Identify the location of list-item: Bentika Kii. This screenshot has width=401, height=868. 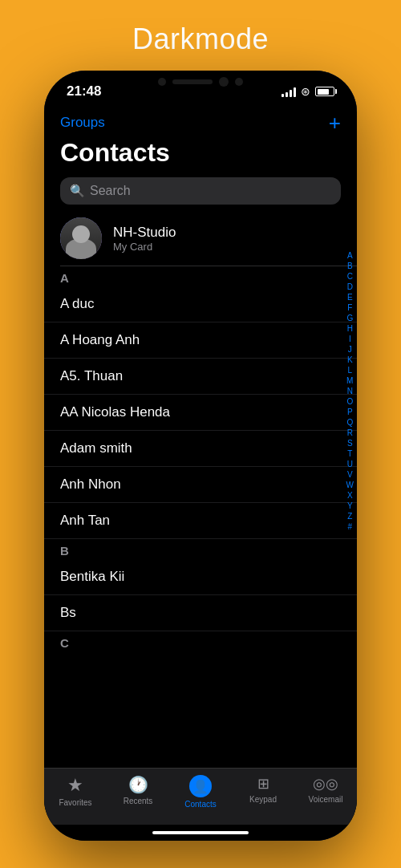
(200, 578).